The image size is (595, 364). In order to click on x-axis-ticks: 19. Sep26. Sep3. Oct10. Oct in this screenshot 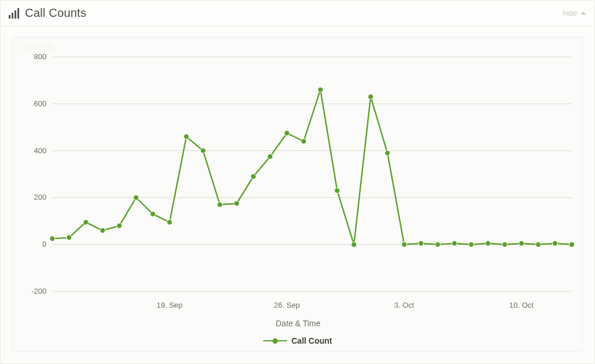, I will do `click(345, 305)`.